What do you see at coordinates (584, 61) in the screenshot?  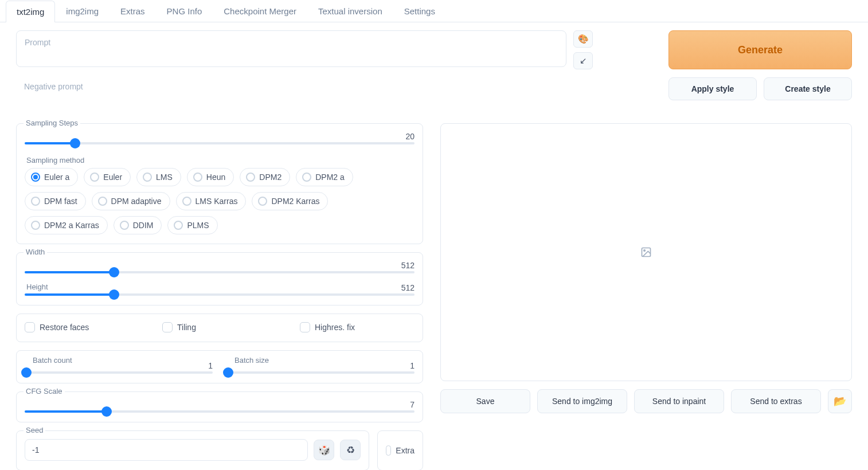 I see `arrow-icon: ↙` at bounding box center [584, 61].